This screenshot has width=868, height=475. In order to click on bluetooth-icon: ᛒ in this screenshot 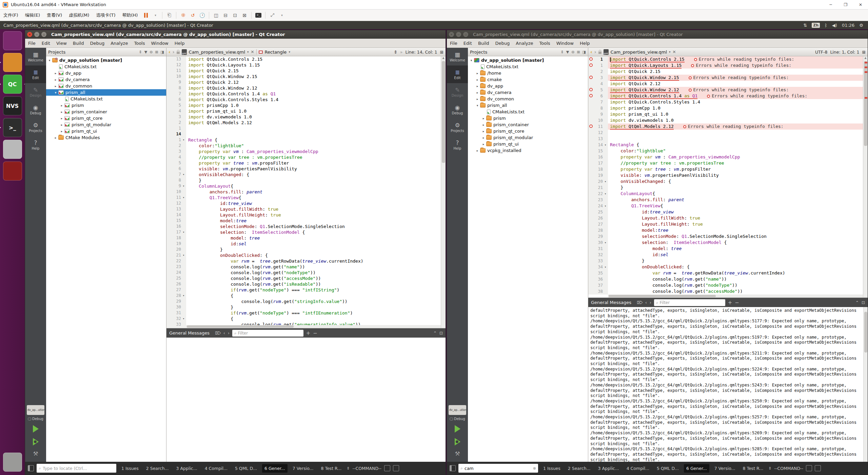, I will do `click(826, 25)`.